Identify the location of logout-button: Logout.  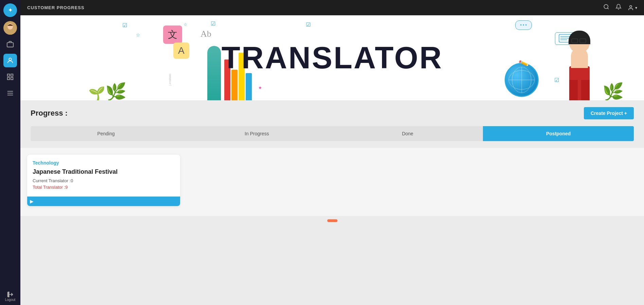
(10, 296).